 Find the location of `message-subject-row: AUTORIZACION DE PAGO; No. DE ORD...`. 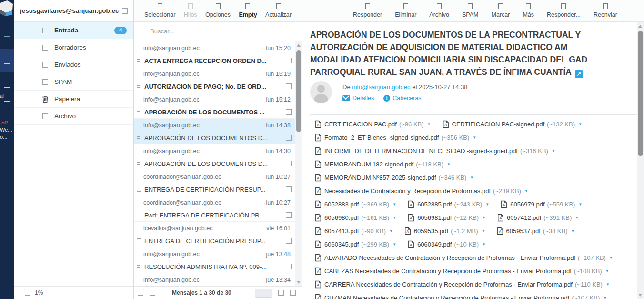

message-subject-row: AUTORIZACION DE PAGO; No. DE ORD... is located at coordinates (214, 87).